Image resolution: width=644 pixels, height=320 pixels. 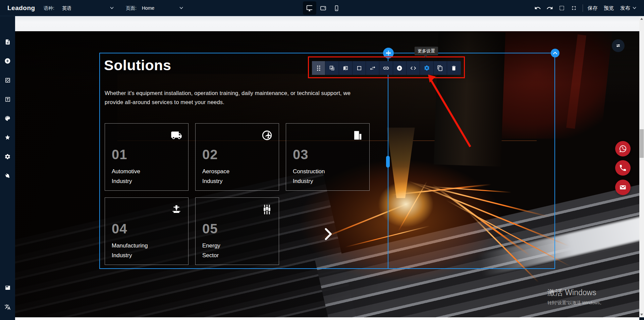 What do you see at coordinates (327, 24) in the screenshot?
I see `page-top-strip` at bounding box center [327, 24].